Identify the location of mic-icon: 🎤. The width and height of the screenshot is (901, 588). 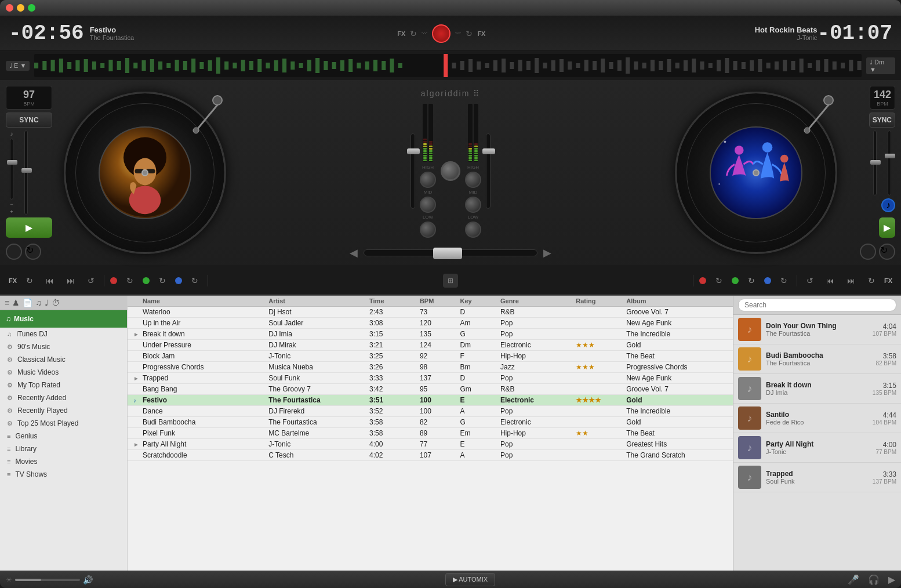
(853, 580).